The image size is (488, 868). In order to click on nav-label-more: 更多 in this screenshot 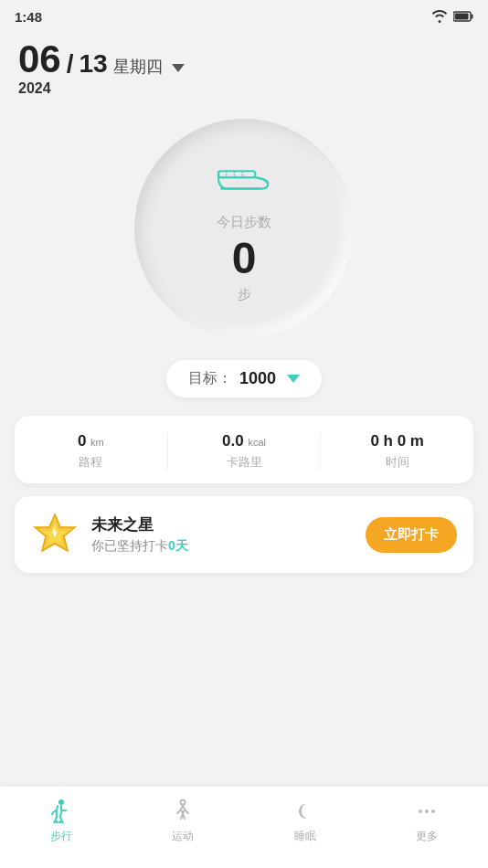, I will do `click(427, 837)`.